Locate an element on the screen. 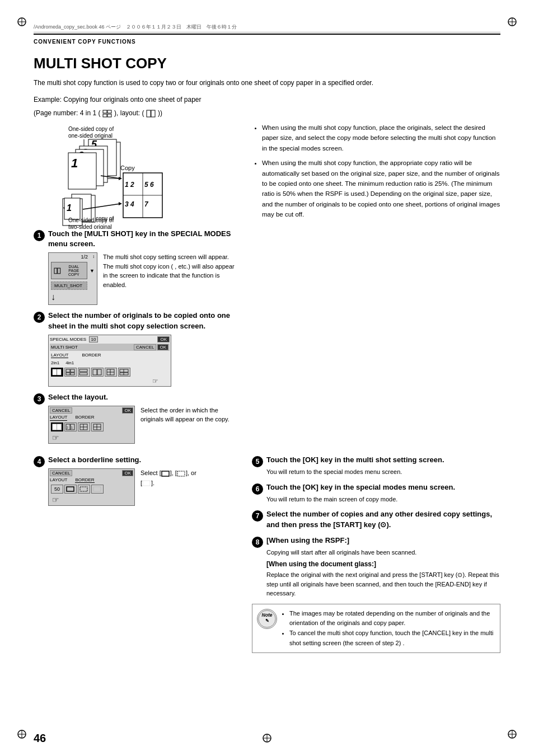 The image size is (534, 756). step4-box: 4 Select a borderline setting. CANCEL OK is located at coordinates (137, 480).